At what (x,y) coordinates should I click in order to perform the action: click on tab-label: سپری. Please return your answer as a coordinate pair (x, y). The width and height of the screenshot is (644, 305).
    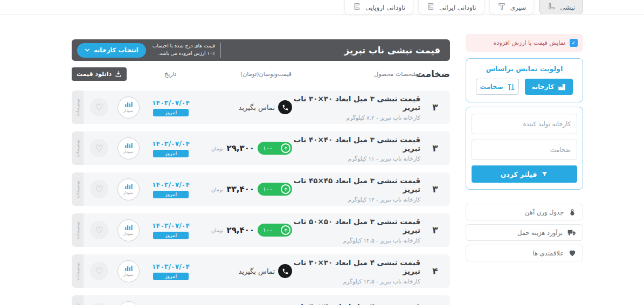
    Looking at the image, I should click on (518, 8).